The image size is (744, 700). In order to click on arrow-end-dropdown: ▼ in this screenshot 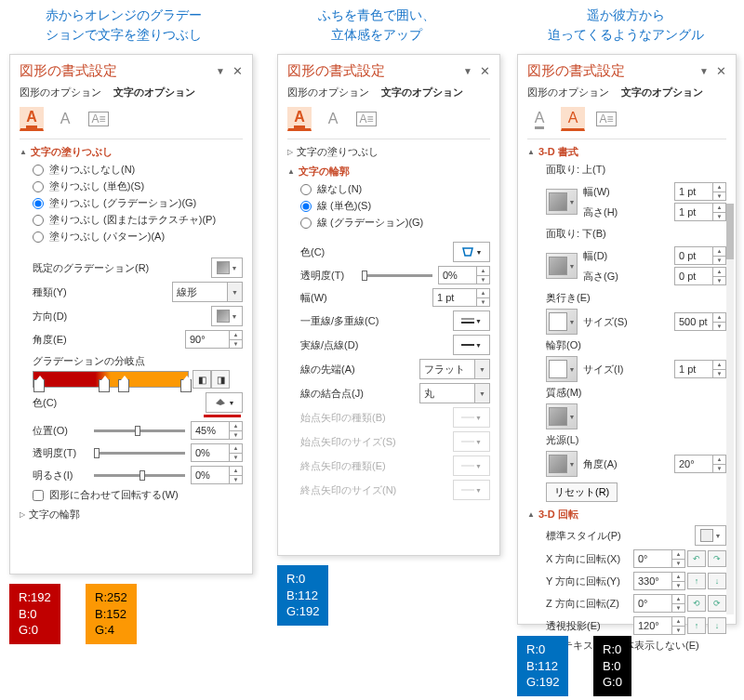, I will do `click(472, 466)`.